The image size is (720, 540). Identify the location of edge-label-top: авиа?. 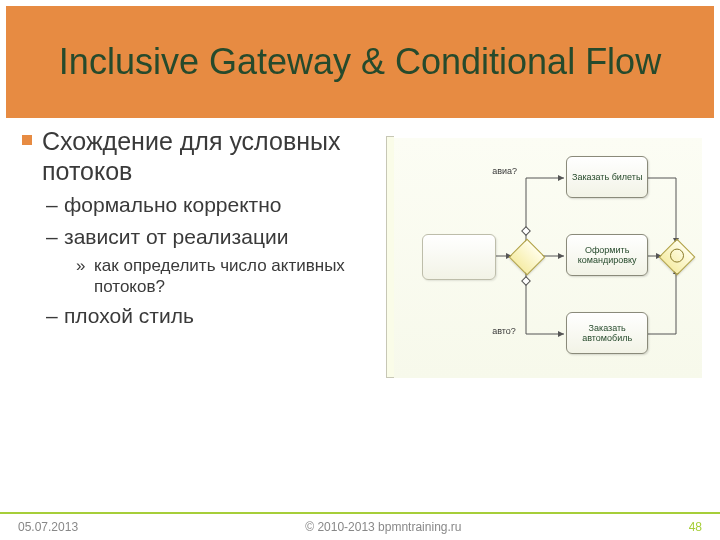
(504, 171).